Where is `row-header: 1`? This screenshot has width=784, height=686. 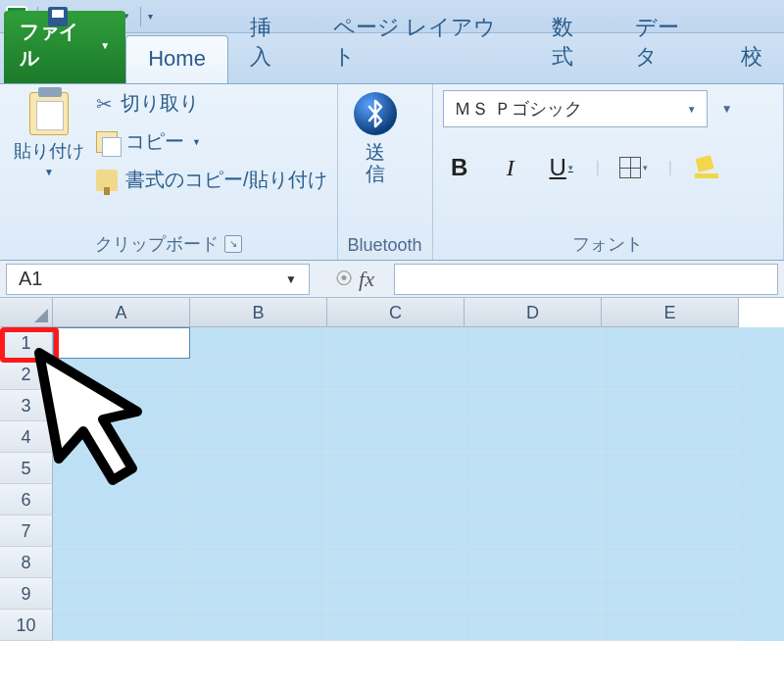
row-header: 1 is located at coordinates (26, 343).